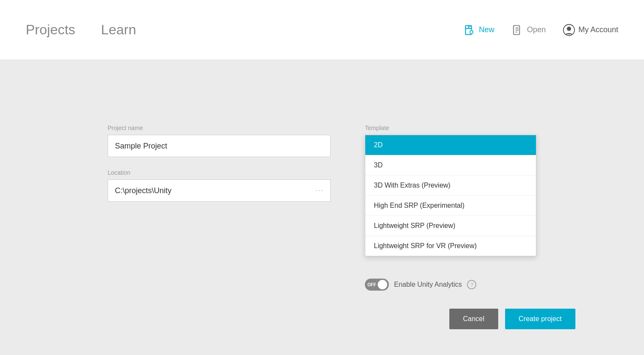  What do you see at coordinates (536, 30) in the screenshot?
I see `open-label: Open` at bounding box center [536, 30].